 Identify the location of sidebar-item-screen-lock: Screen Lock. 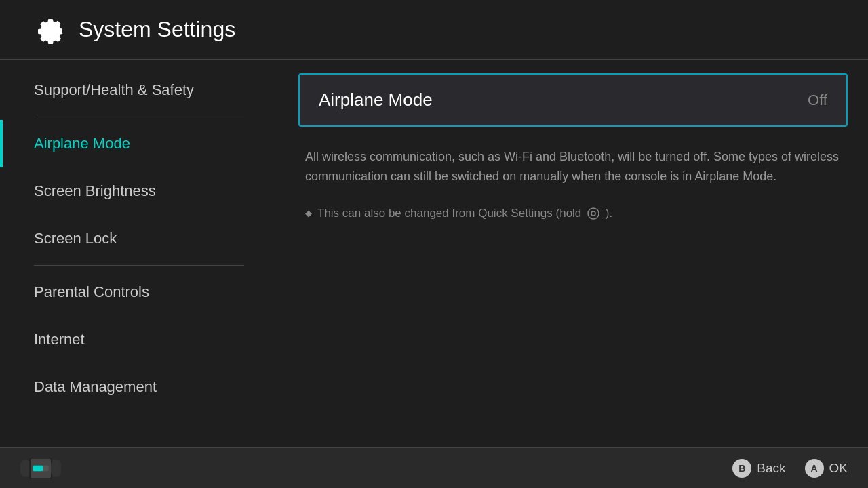
(139, 239).